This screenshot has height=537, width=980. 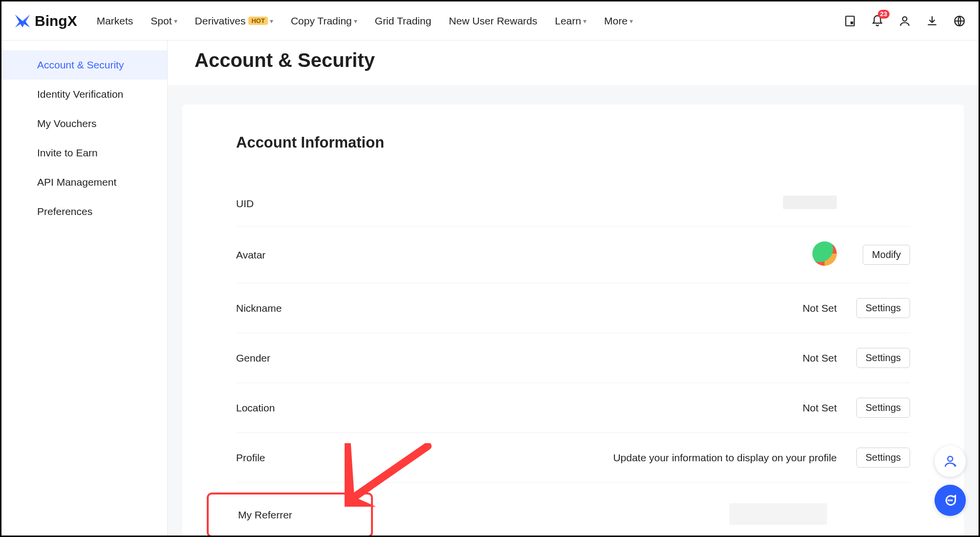 I want to click on main-nav: Markets Spot▾ DerivativesHOT▾ Copy Tradi…, so click(x=470, y=21).